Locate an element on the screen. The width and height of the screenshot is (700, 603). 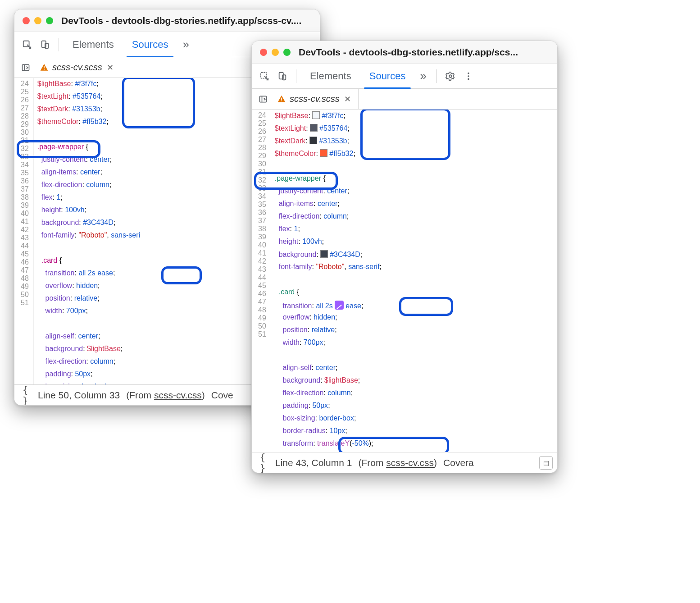
panel-tabs: Elements Sources » is located at coordinates (405, 76).